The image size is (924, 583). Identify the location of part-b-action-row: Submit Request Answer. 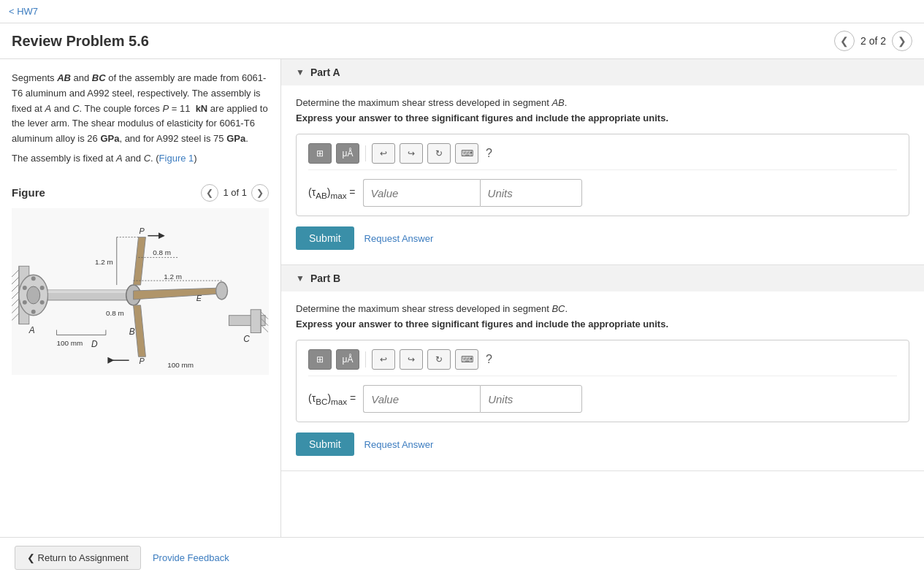
(603, 444).